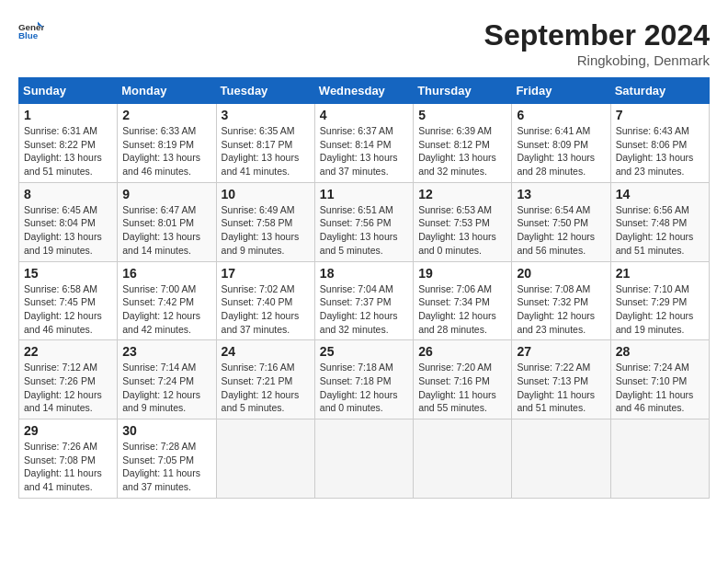 The height and width of the screenshot is (563, 728). What do you see at coordinates (167, 380) in the screenshot?
I see `calendar-day-23: 23Sunrise: 7:14 AMSunset: 7:24 PMDayligh…` at bounding box center [167, 380].